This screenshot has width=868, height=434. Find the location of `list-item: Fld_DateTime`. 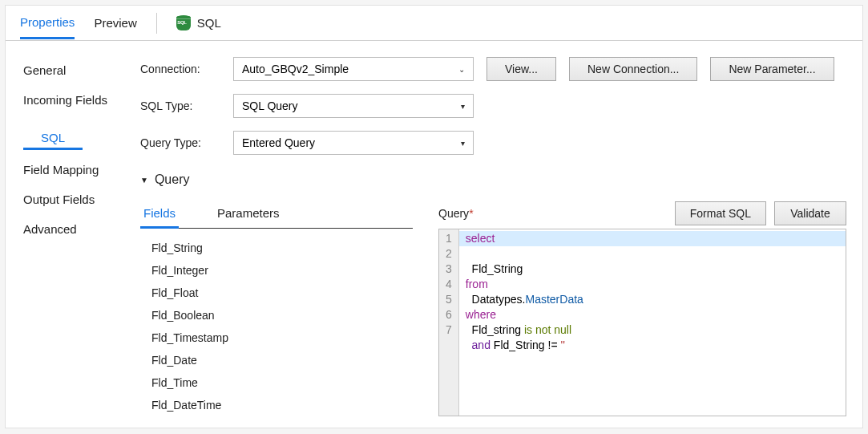

list-item: Fld_DateTime is located at coordinates (282, 405).